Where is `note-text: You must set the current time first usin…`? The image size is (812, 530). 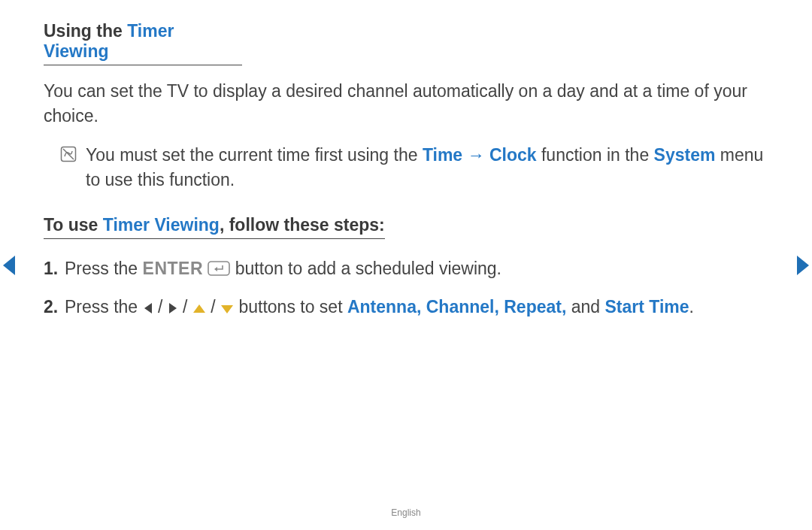 note-text: You must set the current time first usin… is located at coordinates (427, 168).